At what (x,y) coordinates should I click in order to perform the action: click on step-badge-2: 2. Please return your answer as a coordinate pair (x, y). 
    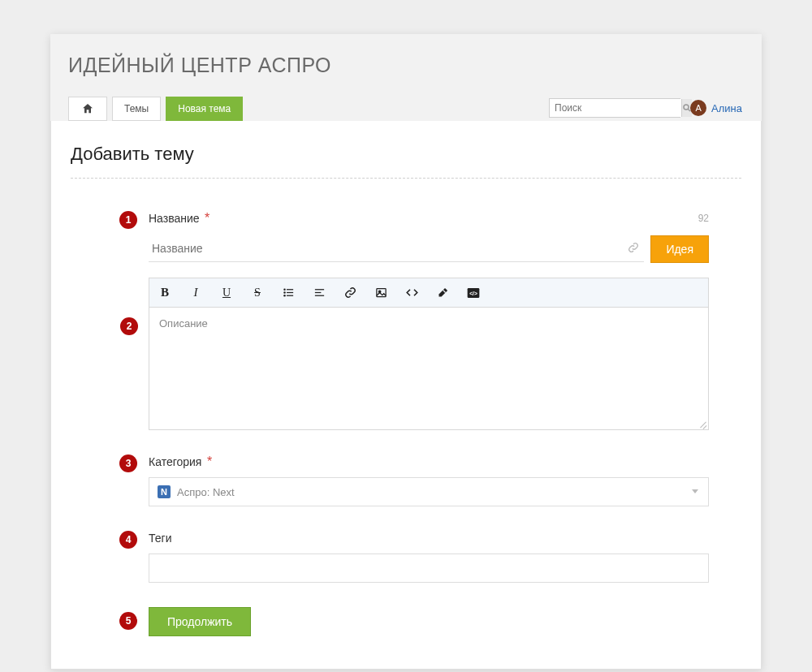
    Looking at the image, I should click on (129, 326).